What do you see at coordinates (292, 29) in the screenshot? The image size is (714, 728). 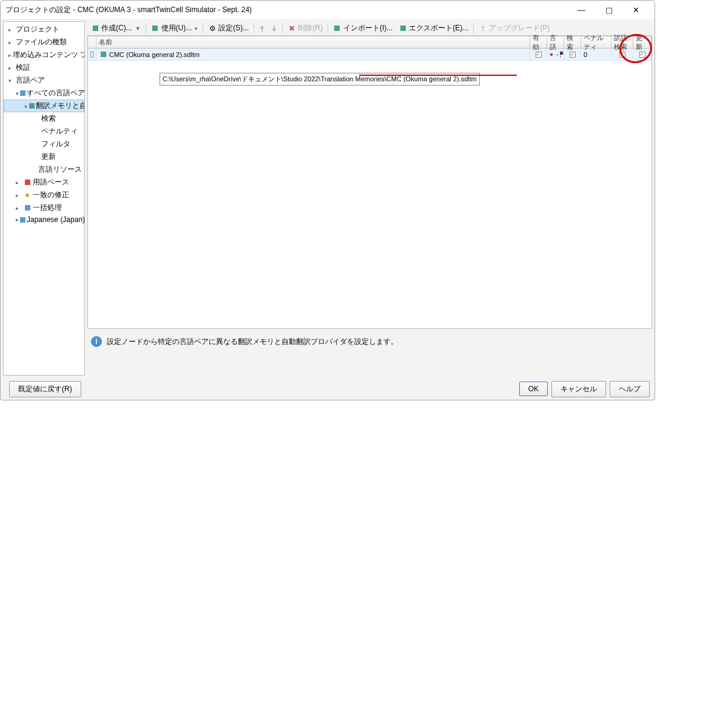 I see `delete-icon: ✖` at bounding box center [292, 29].